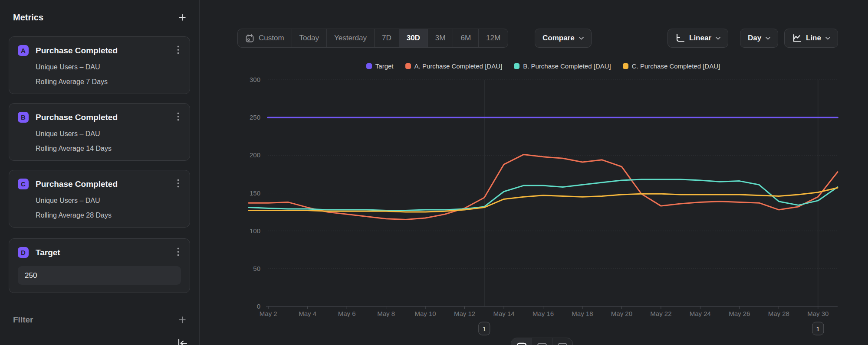  I want to click on metric-card-b: BPurchase CompletedUnique Users – DAURol…, so click(99, 132).